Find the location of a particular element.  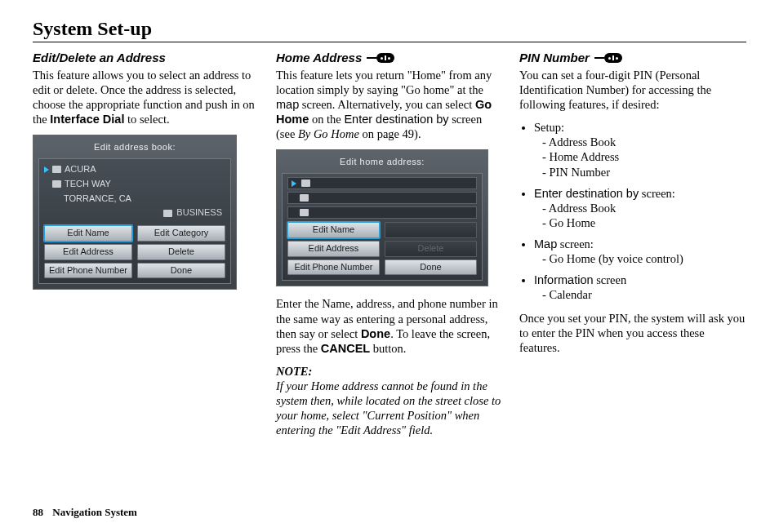

by-go-home-ref: By Go Home is located at coordinates (328, 134).